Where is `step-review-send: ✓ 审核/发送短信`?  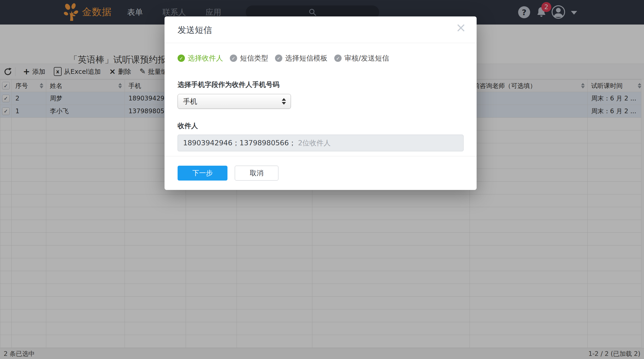 step-review-send: ✓ 审核/发送短信 is located at coordinates (362, 58).